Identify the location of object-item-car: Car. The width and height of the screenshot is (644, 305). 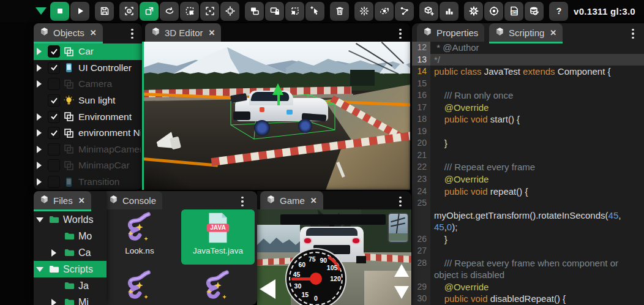
(88, 51).